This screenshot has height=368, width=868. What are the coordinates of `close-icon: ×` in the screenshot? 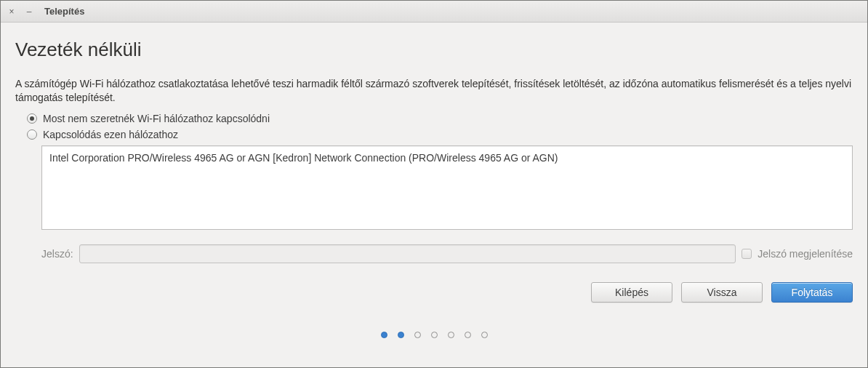 It's located at (12, 12).